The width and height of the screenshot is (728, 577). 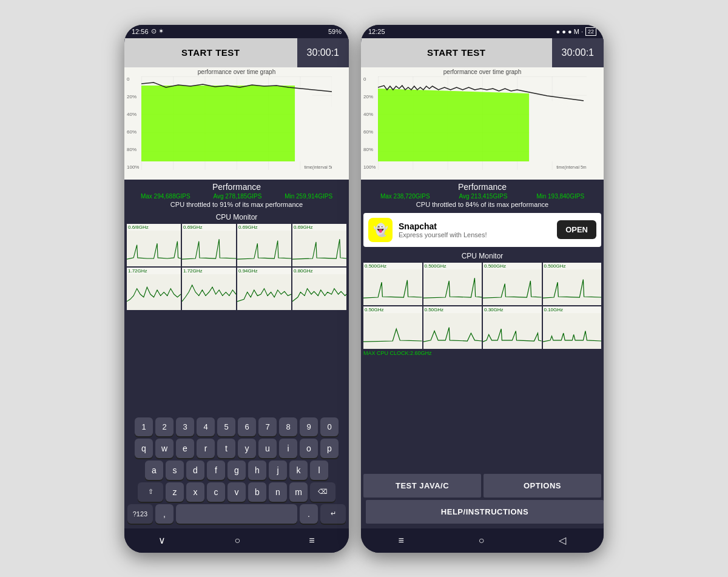 What do you see at coordinates (308, 197) in the screenshot?
I see `perf-min-left: Min 259,914GIPS` at bounding box center [308, 197].